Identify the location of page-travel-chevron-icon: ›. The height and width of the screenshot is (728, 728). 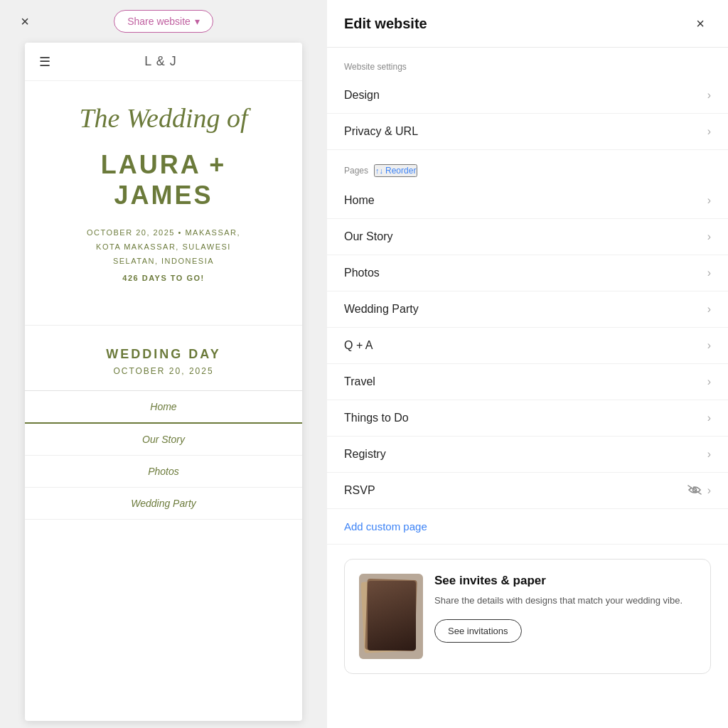
(710, 382).